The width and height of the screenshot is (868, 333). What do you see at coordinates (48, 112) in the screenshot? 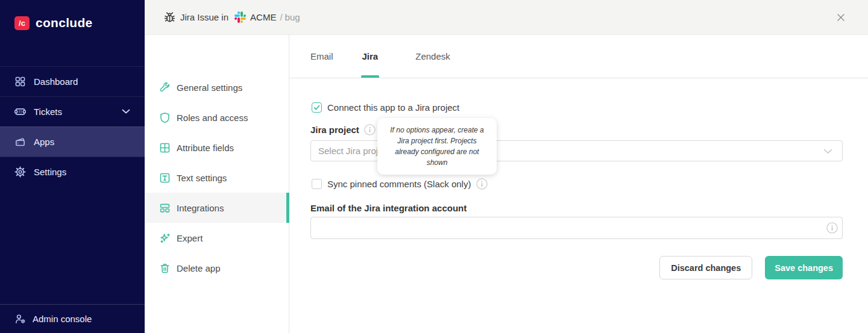
I see `sidebar-item-label: Tickets` at bounding box center [48, 112].